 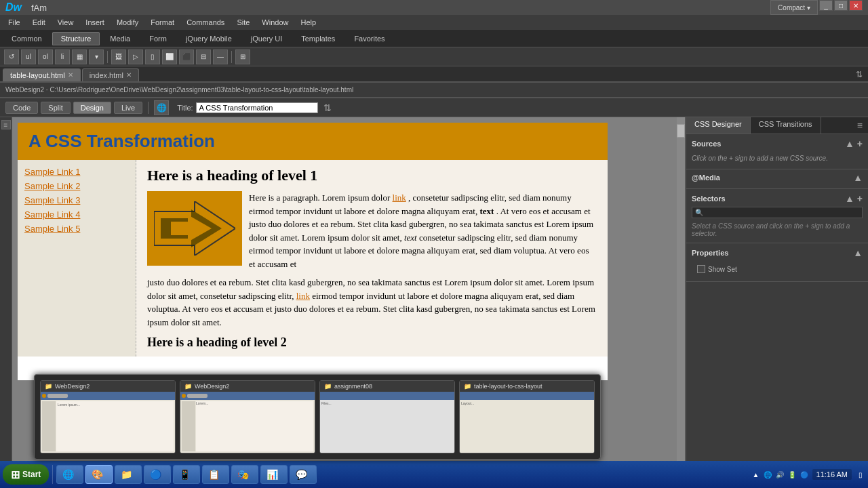 What do you see at coordinates (108, 417) in the screenshot?
I see `preview-webdesign2-1: 📁 WebDesign2 Lorem ipsum...` at bounding box center [108, 417].